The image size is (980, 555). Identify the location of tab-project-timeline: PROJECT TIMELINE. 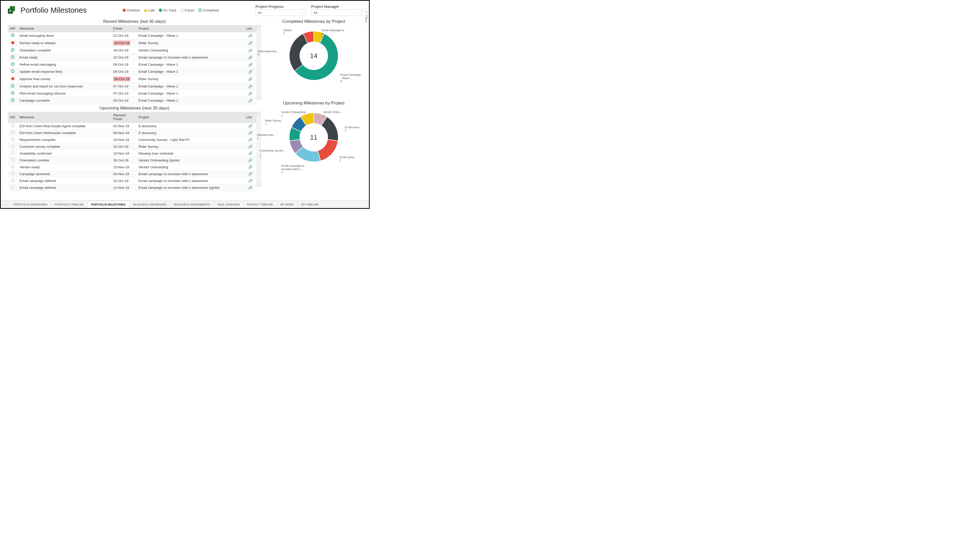
(261, 204).